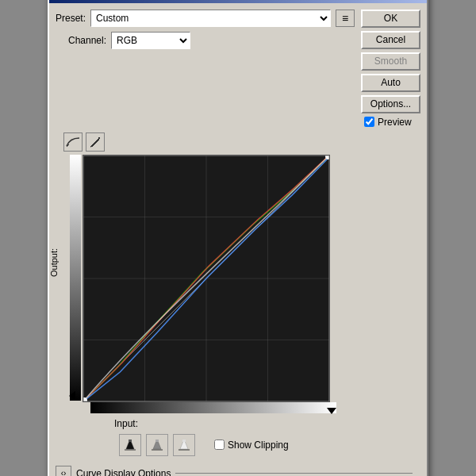 This screenshot has width=476, height=476. Describe the element at coordinates (345, 18) in the screenshot. I see `preset-options-button: ≡` at that location.